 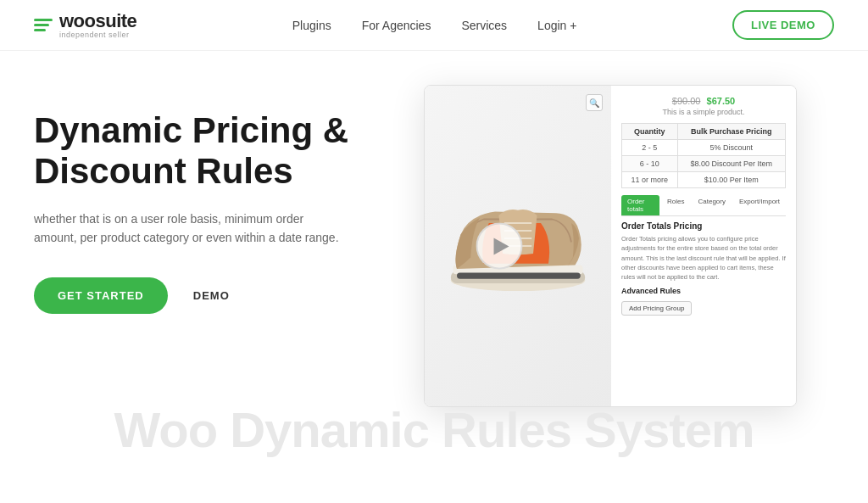 What do you see at coordinates (641, 205) in the screenshot?
I see `tab-order-totals: Order totals` at bounding box center [641, 205].